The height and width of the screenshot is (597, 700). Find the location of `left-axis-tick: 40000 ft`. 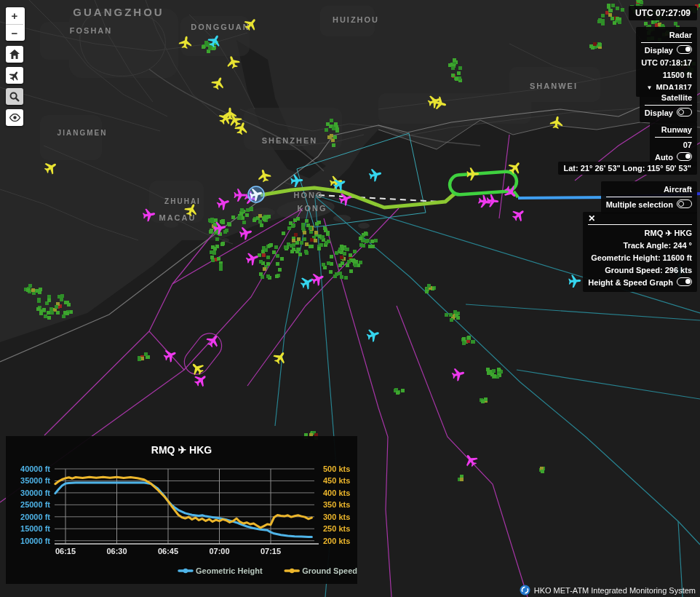

left-axis-tick: 40000 ft is located at coordinates (35, 469).